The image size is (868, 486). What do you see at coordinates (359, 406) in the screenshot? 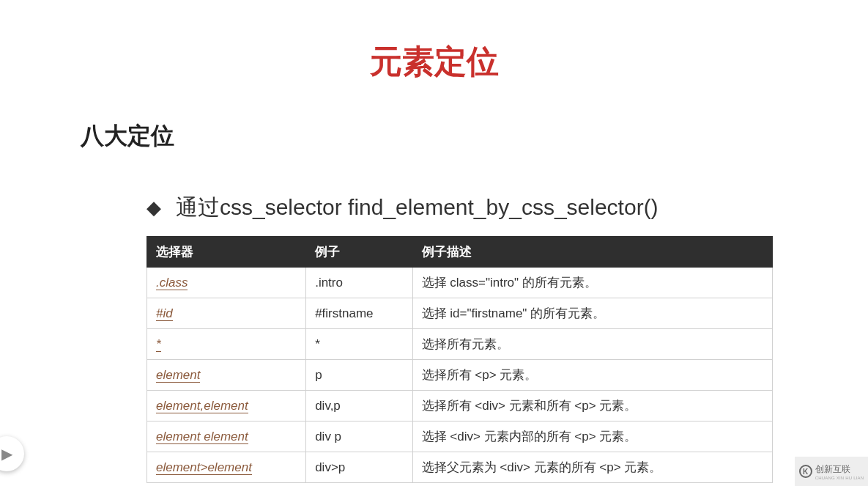
I see `example-cell: div,p` at bounding box center [359, 406].